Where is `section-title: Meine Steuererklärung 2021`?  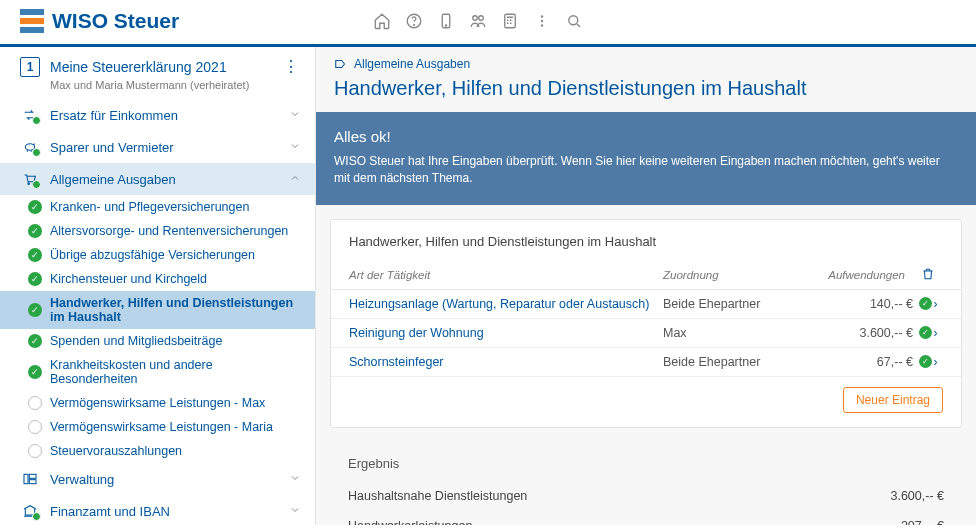
section-title: Meine Steuererklärung 2021 is located at coordinates (138, 67).